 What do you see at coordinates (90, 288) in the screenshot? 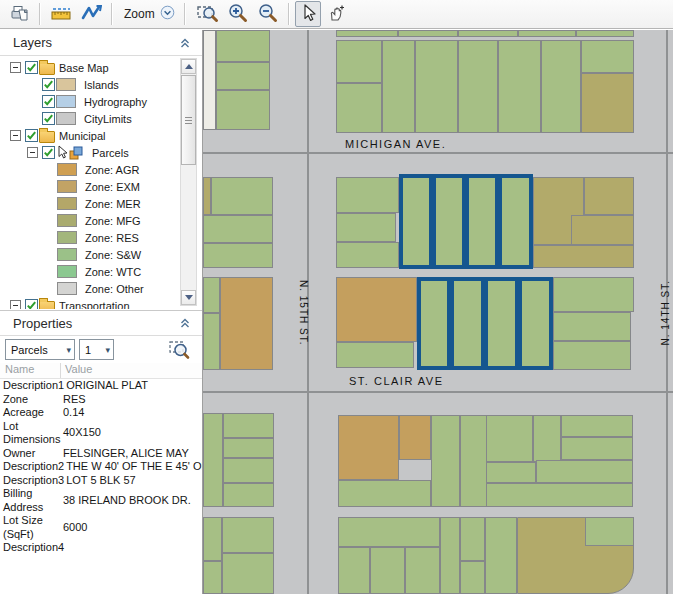
I see `layer-tree-row: Zone: Other` at bounding box center [90, 288].